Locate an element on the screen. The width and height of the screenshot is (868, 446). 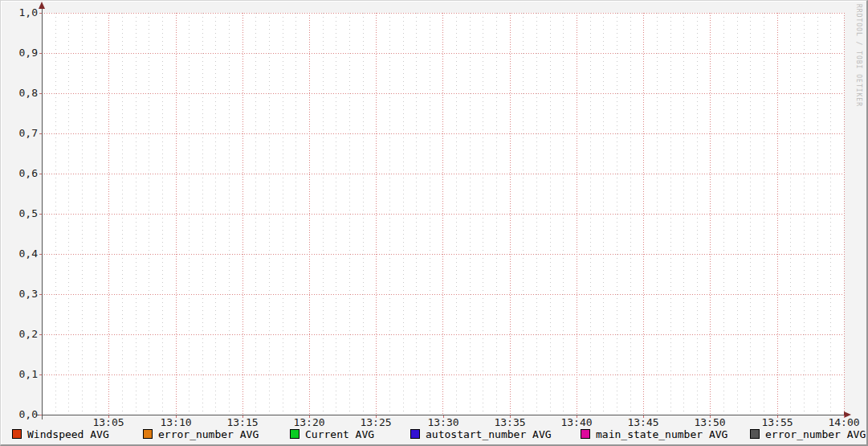
y-axis-line is located at coordinates (42, 214).